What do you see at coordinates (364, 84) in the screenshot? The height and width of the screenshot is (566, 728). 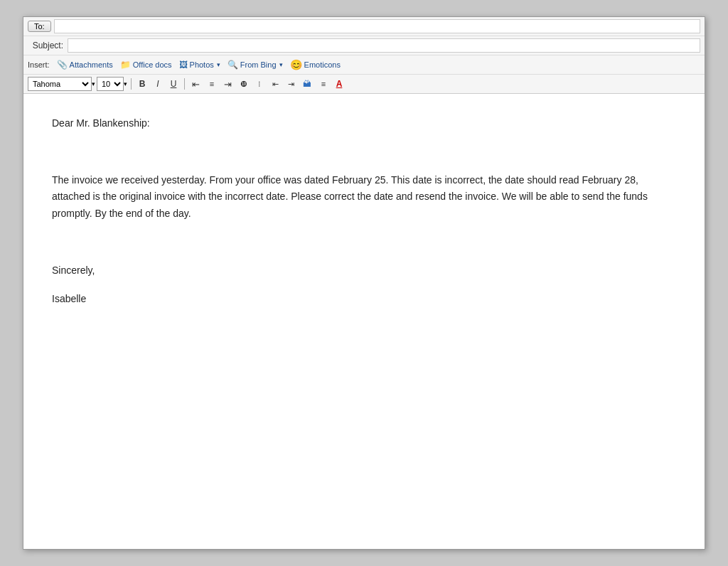 I see `formatting-toolbar: Tahoma ▾ 10 ▾ B I U` at bounding box center [364, 84].